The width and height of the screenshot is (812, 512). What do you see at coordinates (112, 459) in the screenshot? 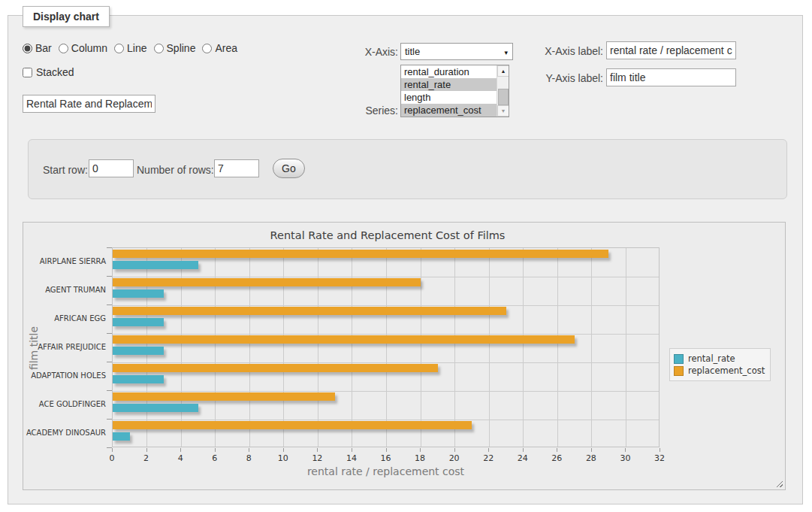
I see `x-tick-label: 0` at bounding box center [112, 459].